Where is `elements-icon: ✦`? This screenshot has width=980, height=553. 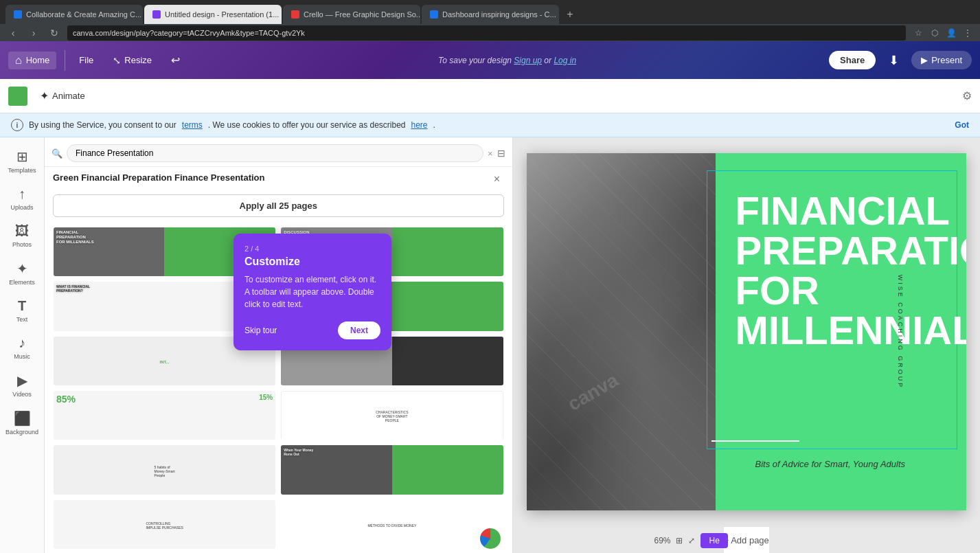 elements-icon: ✦ is located at coordinates (22, 269).